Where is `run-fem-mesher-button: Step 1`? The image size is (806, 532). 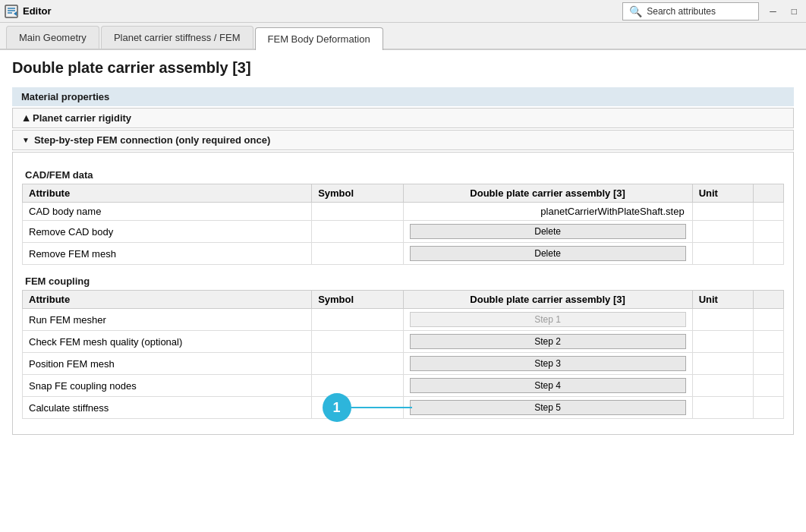 run-fem-mesher-button: Step 1 is located at coordinates (548, 320).